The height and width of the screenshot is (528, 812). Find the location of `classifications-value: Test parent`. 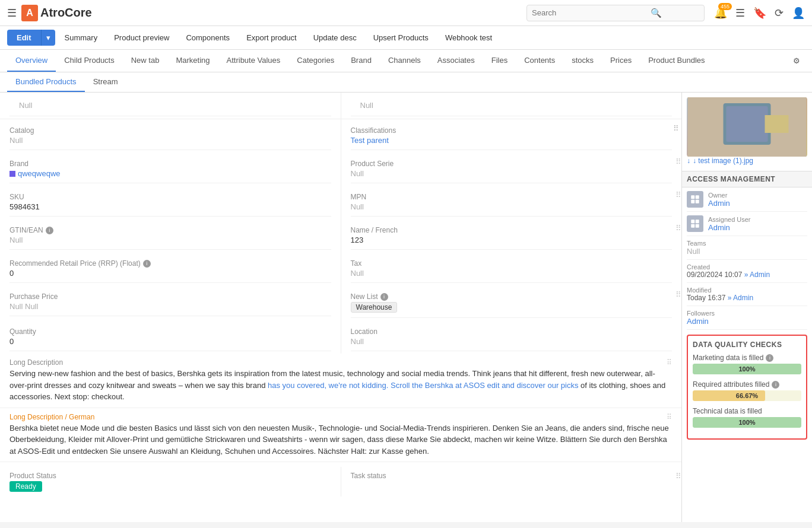

classifications-value: Test parent is located at coordinates (512, 140).